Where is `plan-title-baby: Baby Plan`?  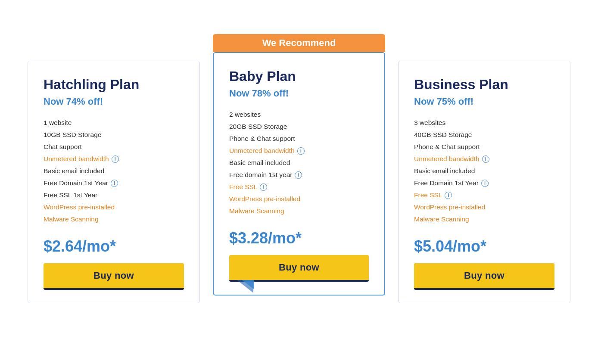
plan-title-baby: Baby Plan is located at coordinates (299, 77).